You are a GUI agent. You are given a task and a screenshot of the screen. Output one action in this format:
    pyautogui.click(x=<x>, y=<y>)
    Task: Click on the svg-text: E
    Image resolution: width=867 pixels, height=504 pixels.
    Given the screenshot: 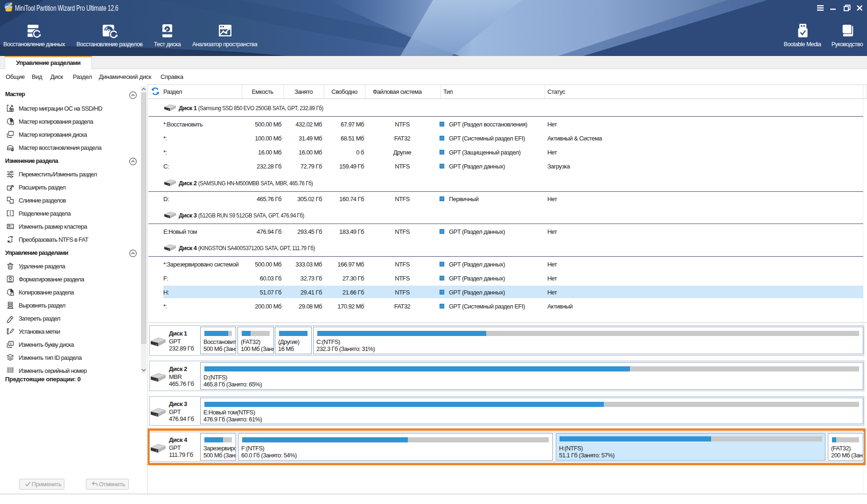 What is the action you would take?
    pyautogui.click(x=11, y=343)
    